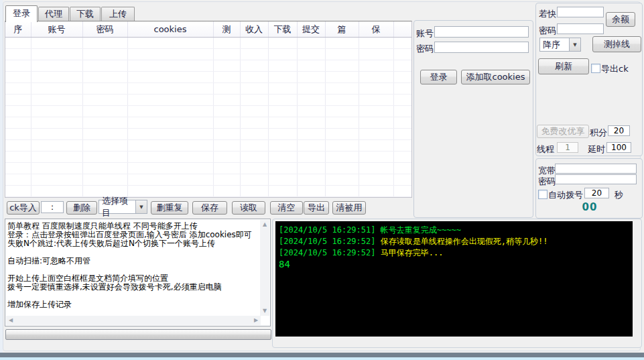 Image resolution: width=644 pixels, height=360 pixels. I want to click on select-project-dropdown: 选择项目 ▼, so click(123, 206).